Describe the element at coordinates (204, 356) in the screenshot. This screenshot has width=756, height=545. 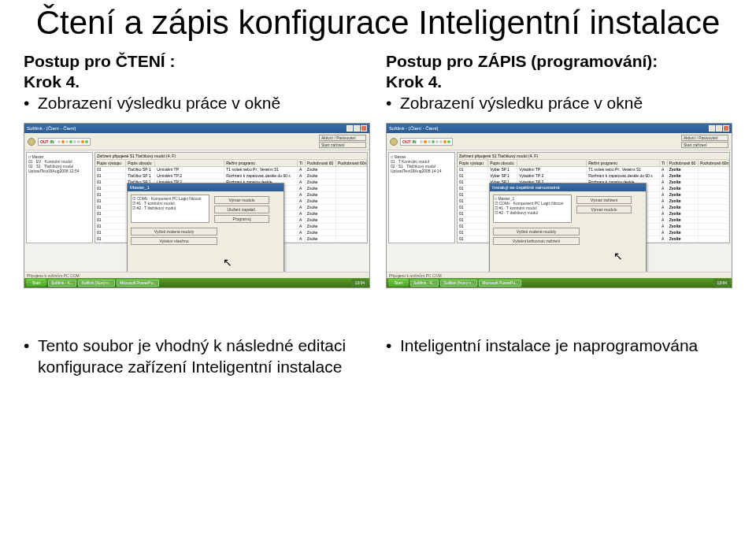
I see `footer-left-text: Tento soubor je vhodný k následné editac…` at that location.